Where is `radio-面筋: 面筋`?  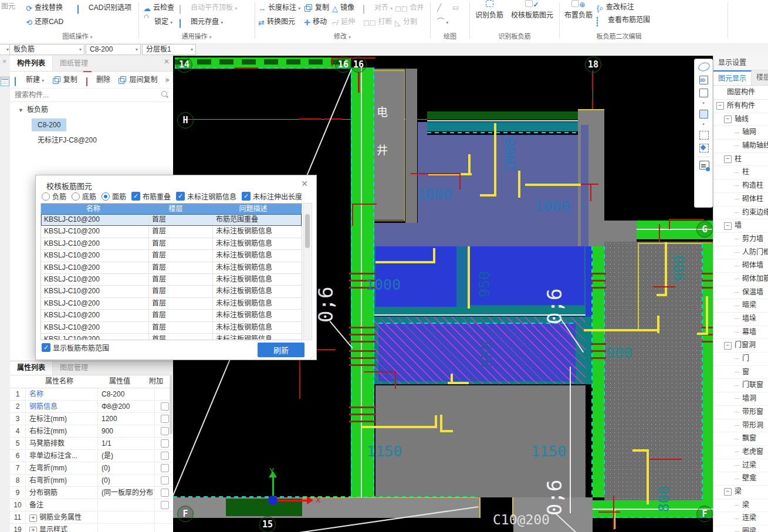
radio-面筋: 面筋 is located at coordinates (114, 196).